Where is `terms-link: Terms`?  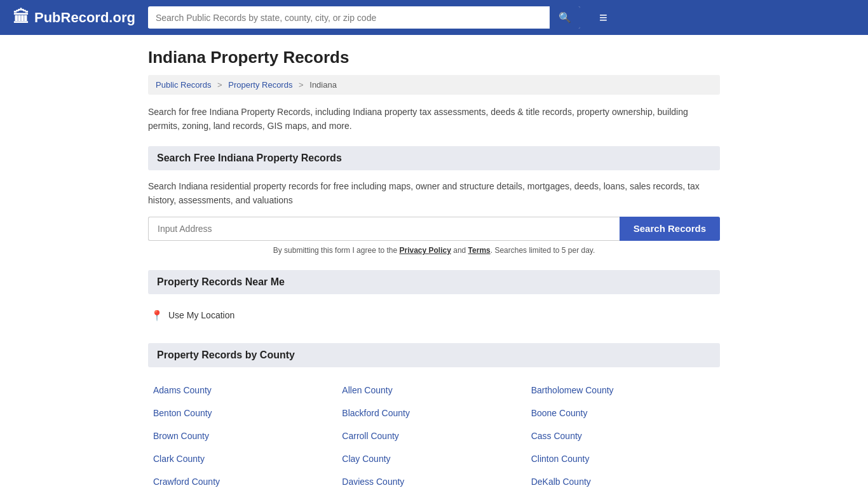 terms-link: Terms is located at coordinates (479, 250).